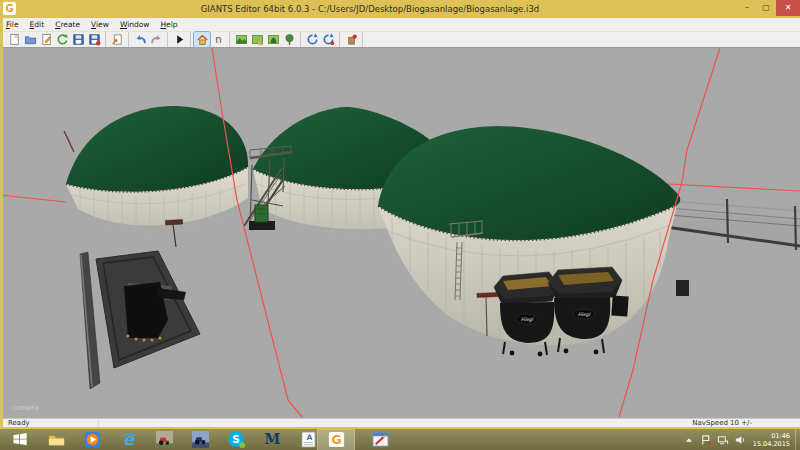  Describe the element at coordinates (370, 9) in the screenshot. I see `window-title: GIANTS Editor 64bit 6.0.3 - C:/Users/JD/…` at that location.